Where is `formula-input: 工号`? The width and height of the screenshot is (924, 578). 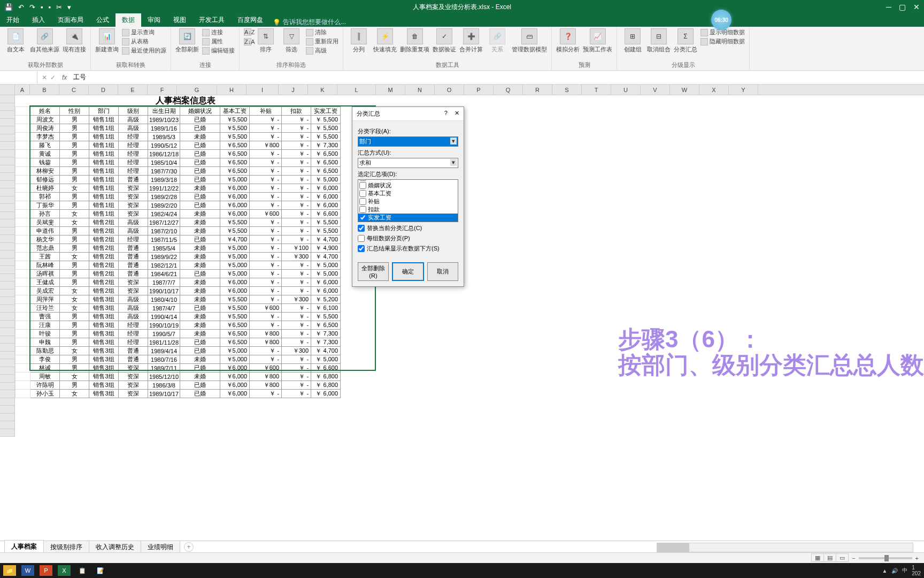 formula-input: 工号 is located at coordinates (496, 77).